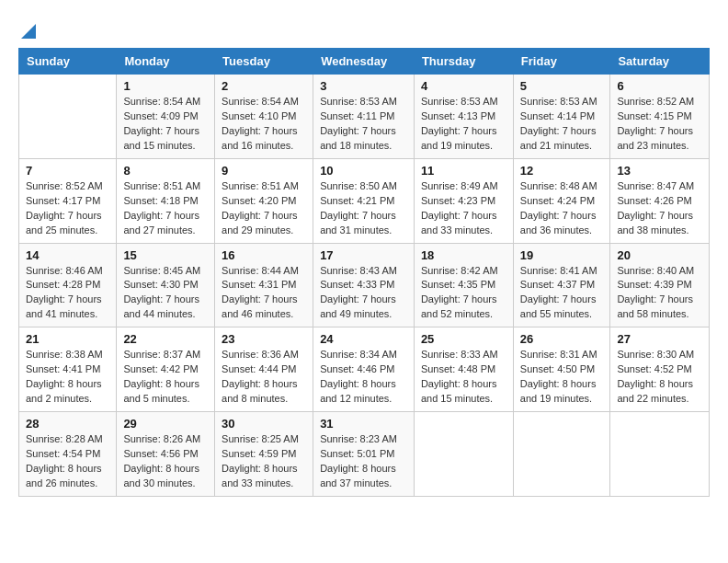 This screenshot has width=728, height=563. What do you see at coordinates (165, 440) in the screenshot?
I see `sunrise-text: Sunrise: 8:26 AM` at bounding box center [165, 440].